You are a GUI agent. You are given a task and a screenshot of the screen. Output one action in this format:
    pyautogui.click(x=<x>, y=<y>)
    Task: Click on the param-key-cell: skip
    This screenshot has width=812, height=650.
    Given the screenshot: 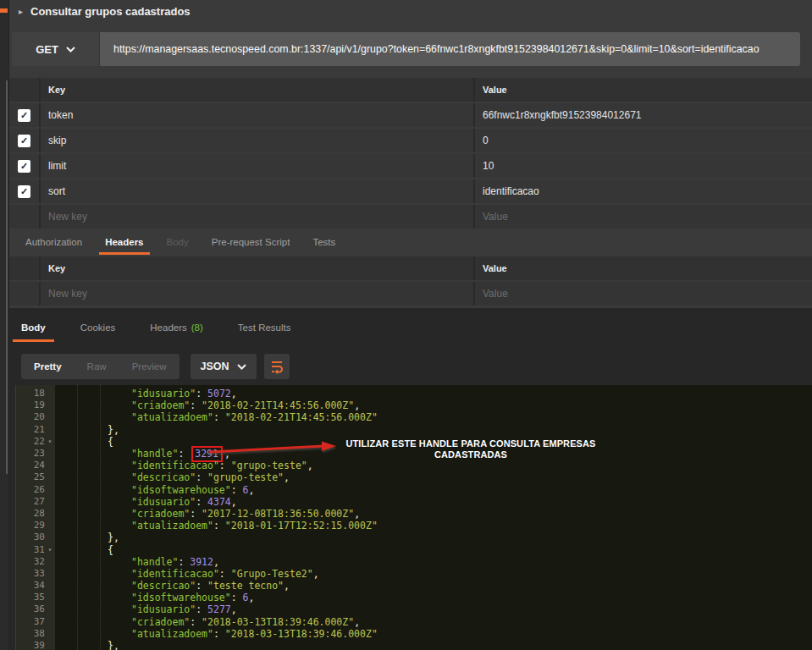 What is the action you would take?
    pyautogui.click(x=257, y=140)
    